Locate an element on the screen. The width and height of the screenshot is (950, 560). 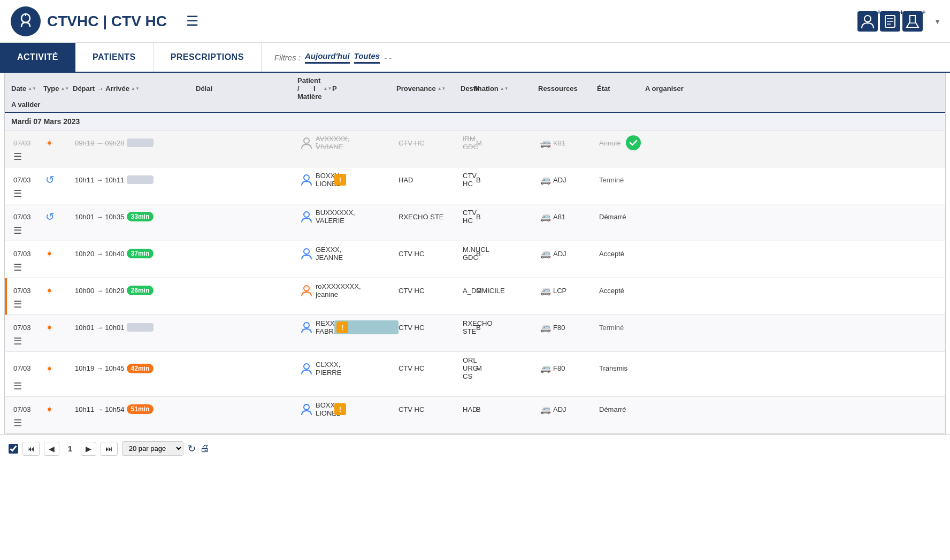
cell-time: 09h19 → 09h28 is located at coordinates (136, 143).